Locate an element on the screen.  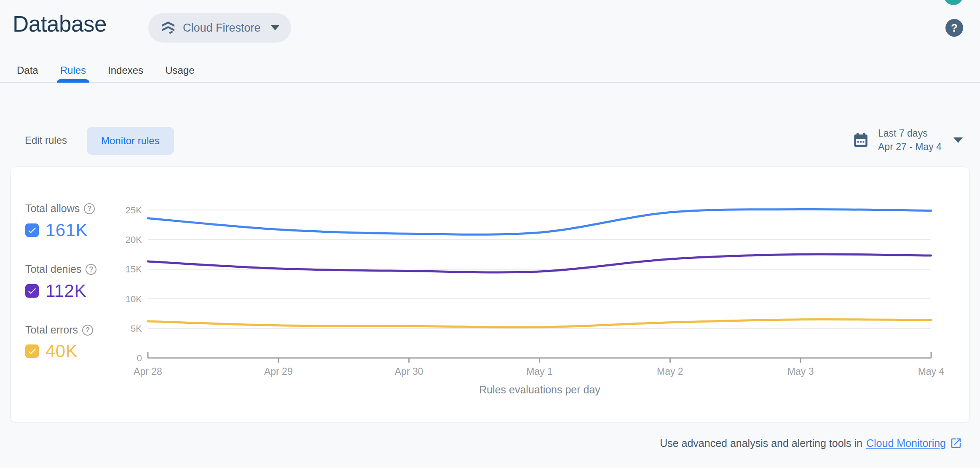
firestore-icon is located at coordinates (168, 28).